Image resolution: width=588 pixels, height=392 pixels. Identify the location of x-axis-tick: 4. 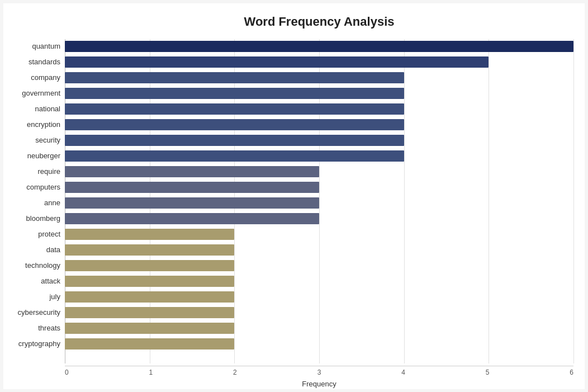
(404, 372).